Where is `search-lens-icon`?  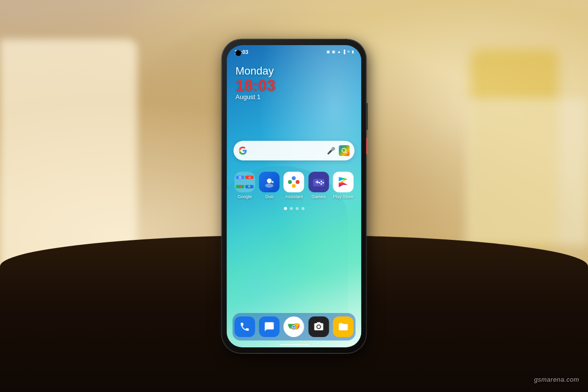
search-lens-icon is located at coordinates (344, 151).